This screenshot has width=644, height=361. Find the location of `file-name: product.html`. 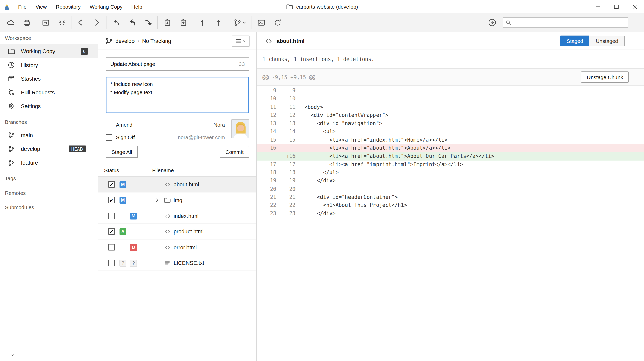

file-name: product.html is located at coordinates (189, 231).